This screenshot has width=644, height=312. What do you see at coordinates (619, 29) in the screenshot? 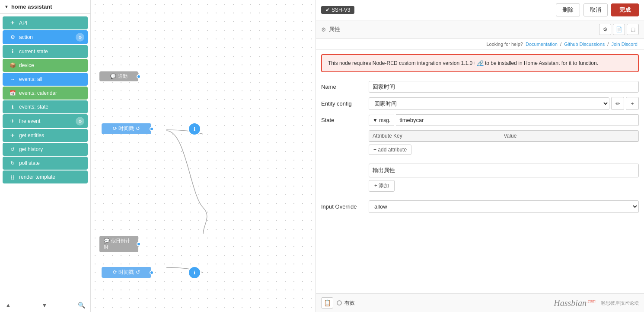
I see `panel-section-actions: ⚙ 📄 ⬚` at bounding box center [619, 29].